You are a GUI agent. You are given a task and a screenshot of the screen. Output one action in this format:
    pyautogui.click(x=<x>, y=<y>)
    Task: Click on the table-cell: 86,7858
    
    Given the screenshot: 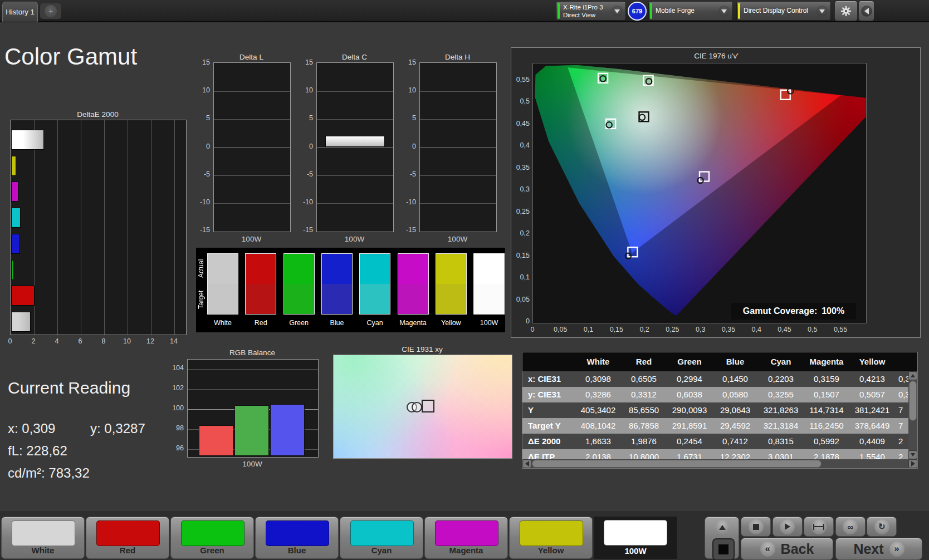 What is the action you would take?
    pyautogui.click(x=644, y=425)
    